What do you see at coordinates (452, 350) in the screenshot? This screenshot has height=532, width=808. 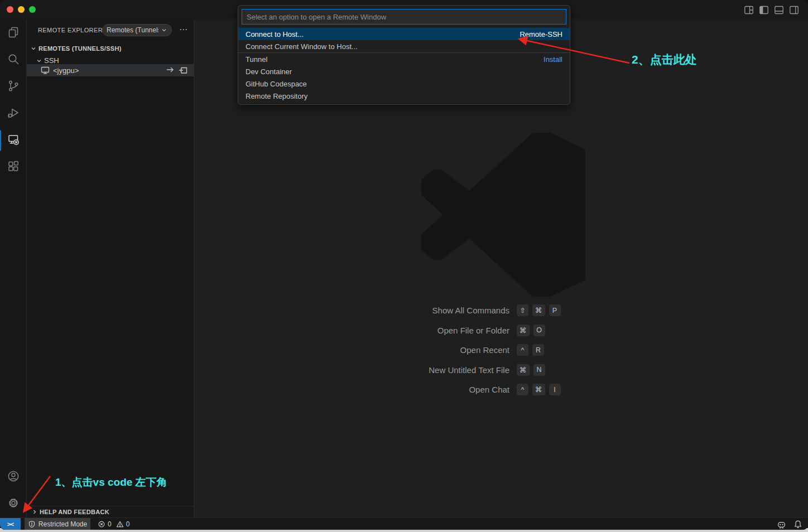 I see `shortcut-row: Open Recent ^ R` at bounding box center [452, 350].